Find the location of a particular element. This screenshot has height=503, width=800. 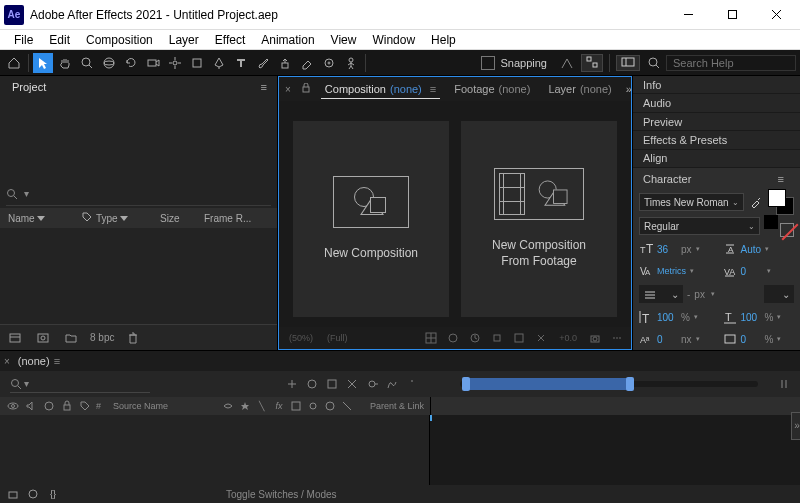

tl-brainstorm-icon is located at coordinates (412, 384).